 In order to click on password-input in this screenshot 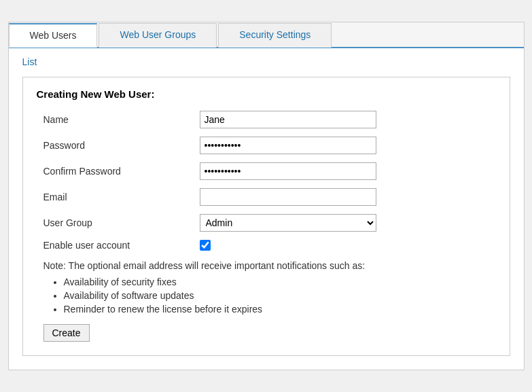, I will do `click(288, 145)`.